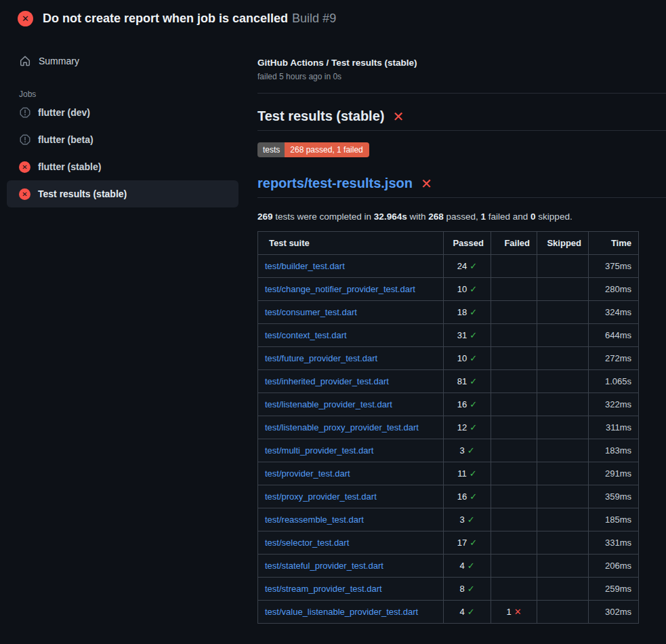 This screenshot has width=666, height=644. What do you see at coordinates (123, 167) in the screenshot?
I see `sidebar-item-flutter-stable: ✕ flutter (stable)` at bounding box center [123, 167].